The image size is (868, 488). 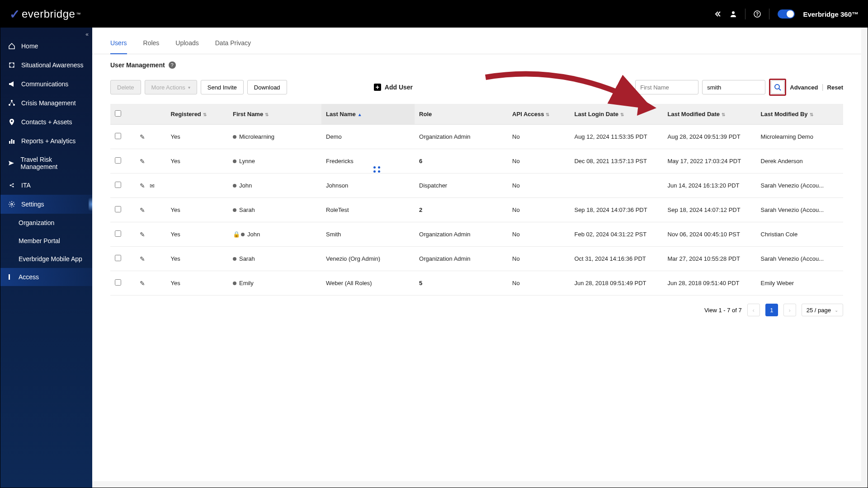 I want to click on sort-asc-icon: ▲, so click(x=360, y=115).